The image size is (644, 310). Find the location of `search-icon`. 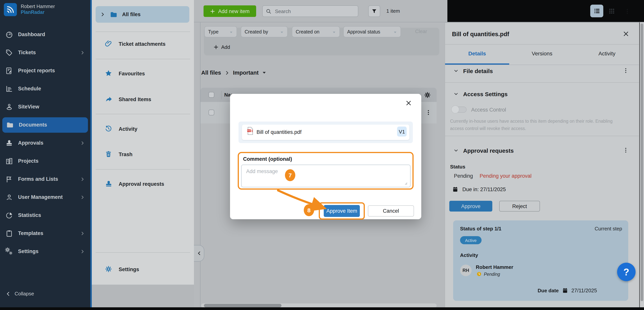

search-icon is located at coordinates (268, 11).